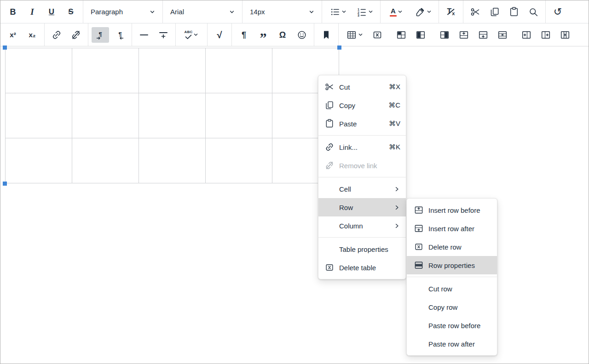  Describe the element at coordinates (294, 35) in the screenshot. I see `toolbar-row-2: x² x₂ ABC √ ¶ ” Ω` at that location.